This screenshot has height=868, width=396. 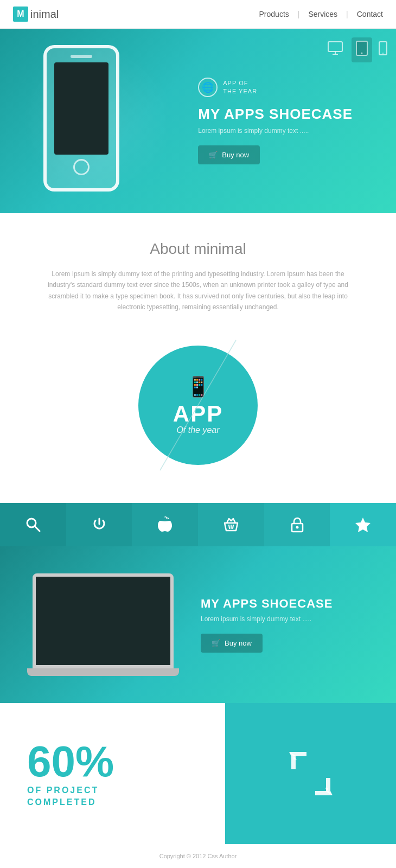 I want to click on hero-title: MY APPS SHOECASE, so click(x=276, y=114).